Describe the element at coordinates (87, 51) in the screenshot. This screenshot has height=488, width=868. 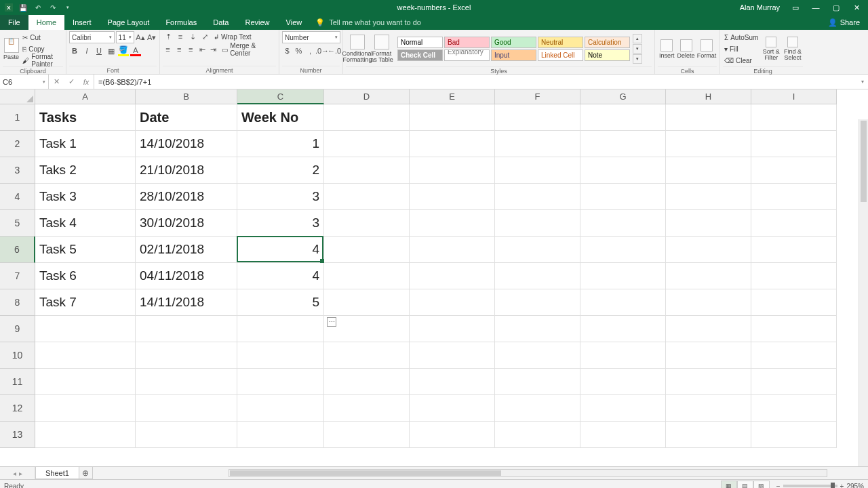
I see `italic-icon: I` at that location.